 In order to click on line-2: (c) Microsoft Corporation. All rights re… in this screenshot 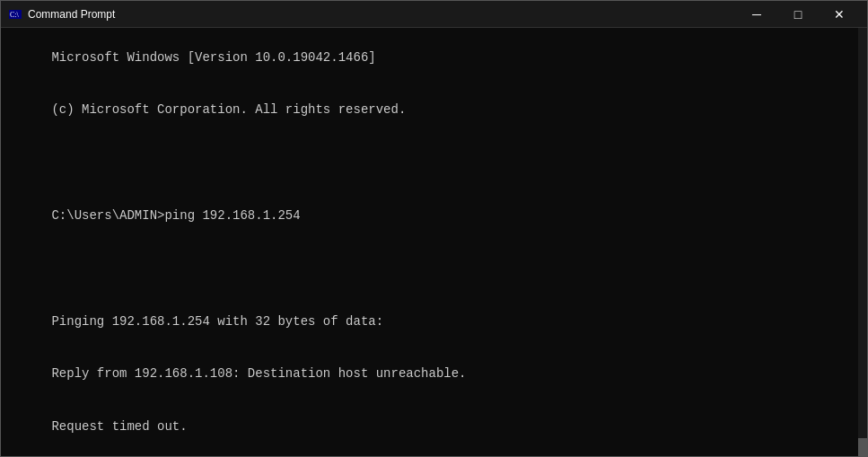, I will do `click(228, 110)`.